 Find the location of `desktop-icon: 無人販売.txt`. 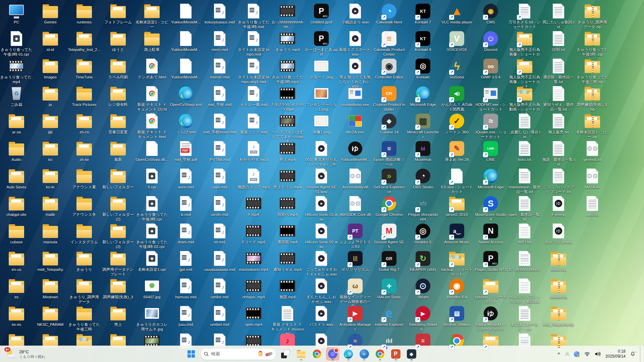

desktop-icon: 無人販売.txt is located at coordinates (558, 124).